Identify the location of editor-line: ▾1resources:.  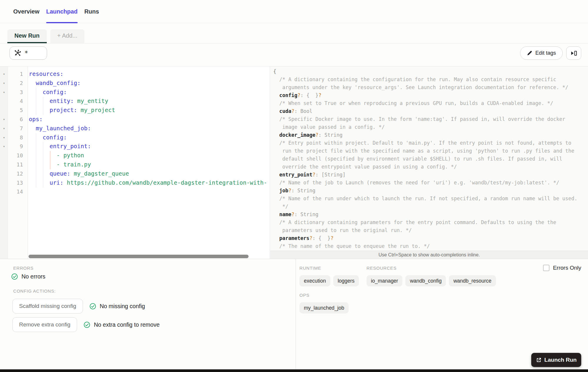
(135, 74).